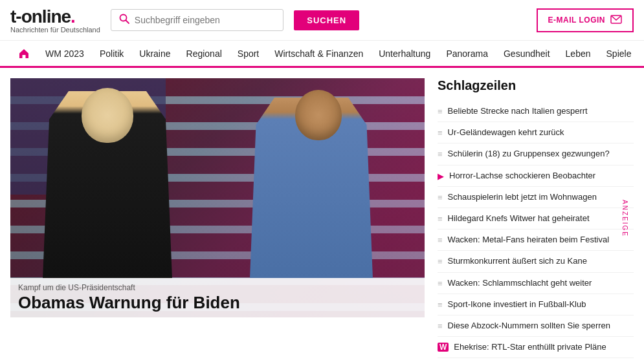  I want to click on news-list-item: ▶ Horror-Lachse schockieren Beobachter, so click(536, 176).